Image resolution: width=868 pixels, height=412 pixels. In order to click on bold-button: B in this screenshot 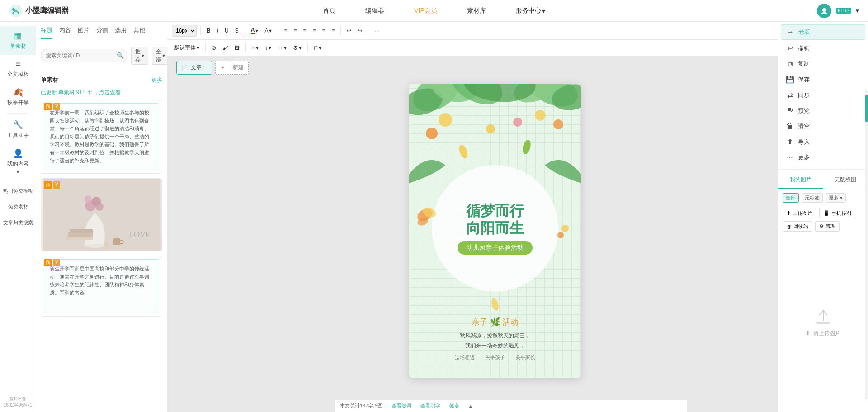, I will do `click(209, 31)`.